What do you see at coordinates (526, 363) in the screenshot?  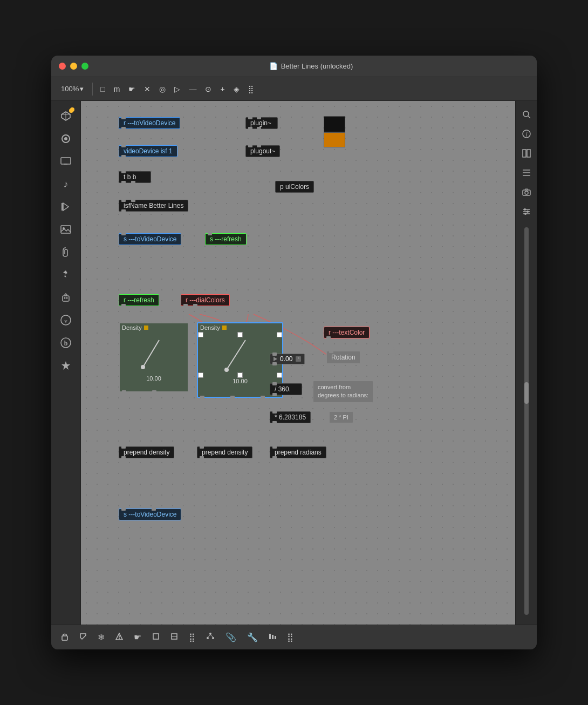 I see `right-sidebar: i` at bounding box center [526, 363].